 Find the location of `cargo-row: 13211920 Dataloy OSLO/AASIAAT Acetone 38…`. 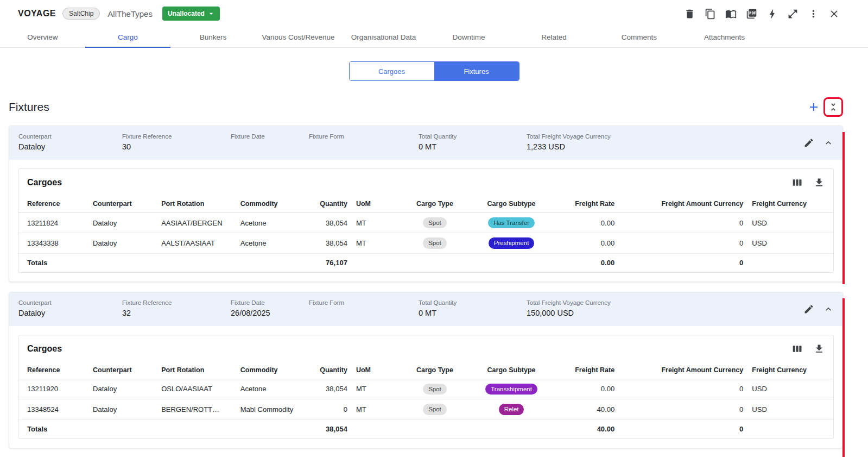

cargo-row: 13211920 Dataloy OSLO/AASIAAT Acetone 38… is located at coordinates (426, 389).